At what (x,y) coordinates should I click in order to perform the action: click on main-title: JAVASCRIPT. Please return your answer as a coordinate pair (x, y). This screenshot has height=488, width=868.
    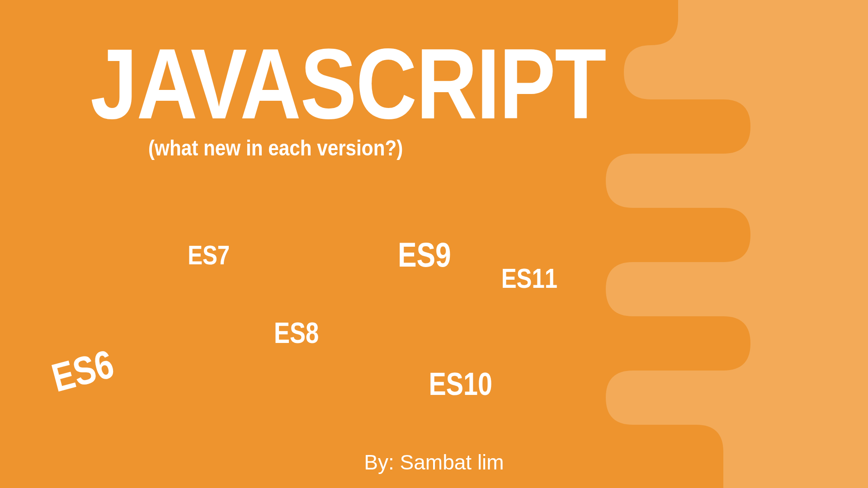
    Looking at the image, I should click on (348, 84).